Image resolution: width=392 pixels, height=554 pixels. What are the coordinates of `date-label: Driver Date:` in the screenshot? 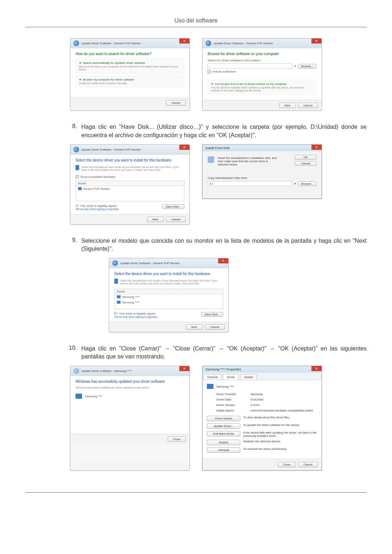 It's located at (232, 400).